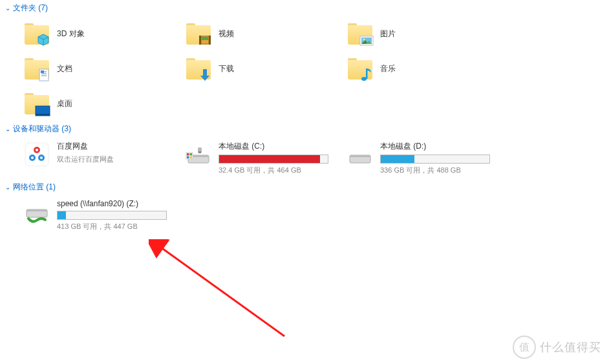 The height and width of the screenshot is (364, 609). What do you see at coordinates (117, 226) in the screenshot?
I see `drive-z-info: 413 GB 可用，共 447 GB` at bounding box center [117, 226].